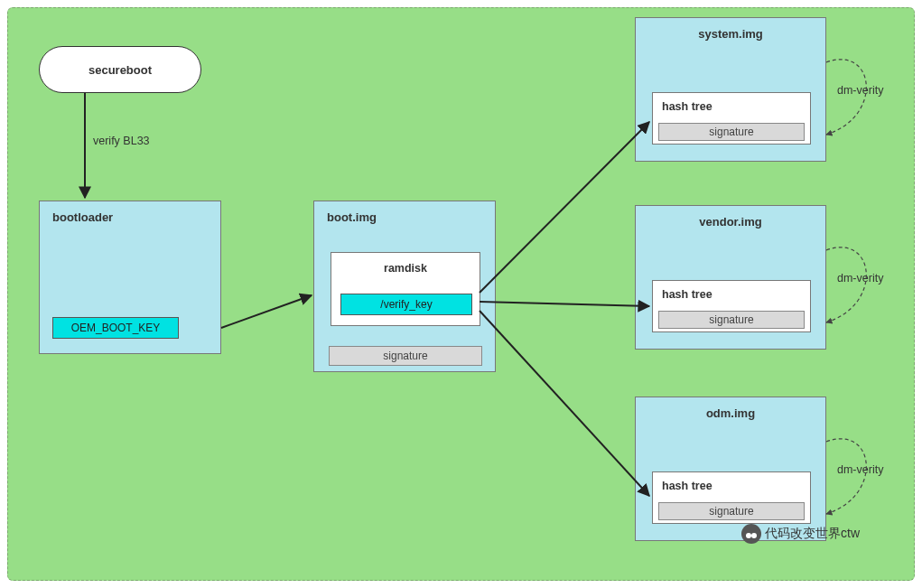 Image resolution: width=922 pixels, height=588 pixels. I want to click on node-odm-img: odm.img hash tree signature, so click(731, 469).